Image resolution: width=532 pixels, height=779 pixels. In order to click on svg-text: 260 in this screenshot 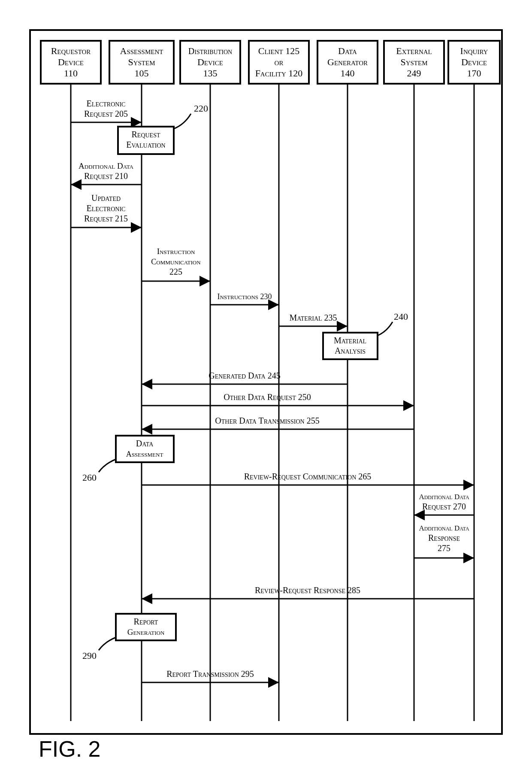, I will do `click(89, 477)`.